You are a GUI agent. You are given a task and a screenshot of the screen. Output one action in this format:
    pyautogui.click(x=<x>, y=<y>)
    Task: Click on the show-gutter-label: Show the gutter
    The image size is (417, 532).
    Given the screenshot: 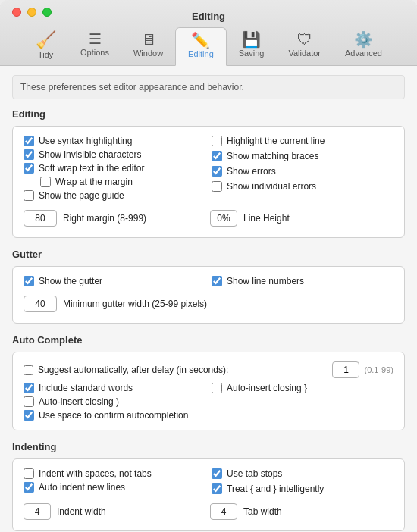 What is the action you would take?
    pyautogui.click(x=71, y=281)
    